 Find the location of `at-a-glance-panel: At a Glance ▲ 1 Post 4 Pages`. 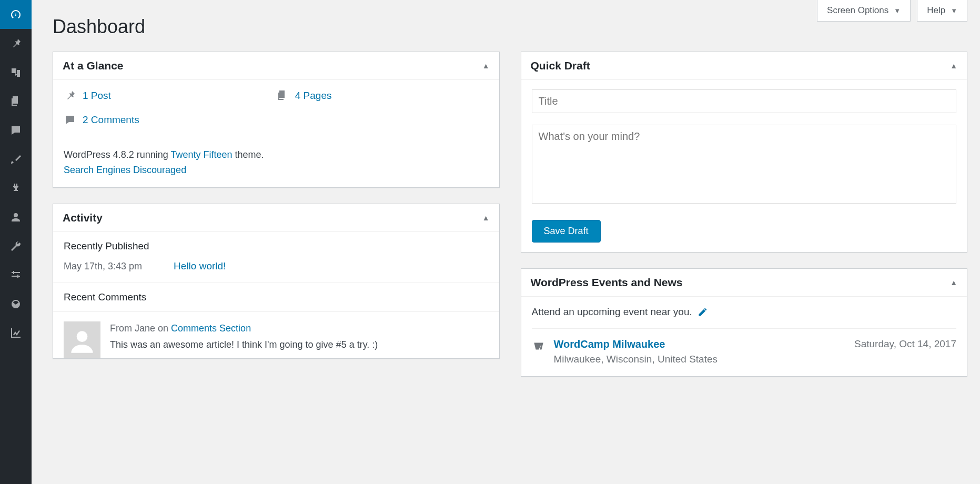

at-a-glance-panel: At a Glance ▲ 1 Post 4 Pages is located at coordinates (276, 120).